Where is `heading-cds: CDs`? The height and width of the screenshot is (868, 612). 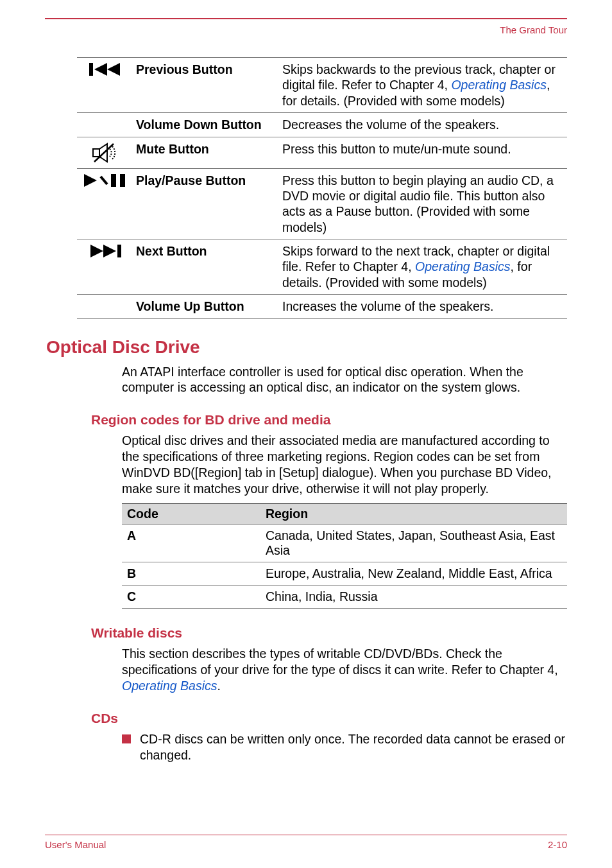 heading-cds: CDs is located at coordinates (329, 718).